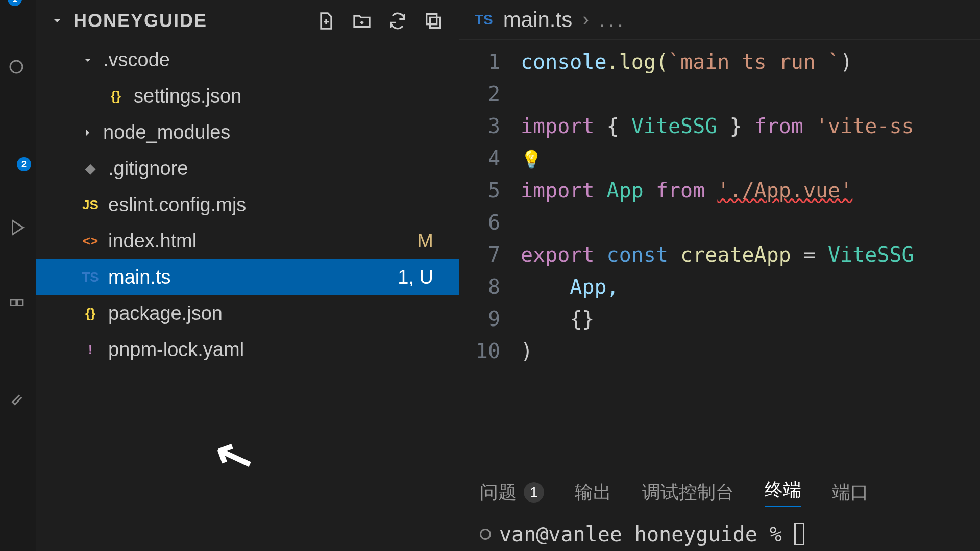 This screenshot has width=980, height=551. I want to click on tab-filename: main.ts, so click(538, 20).